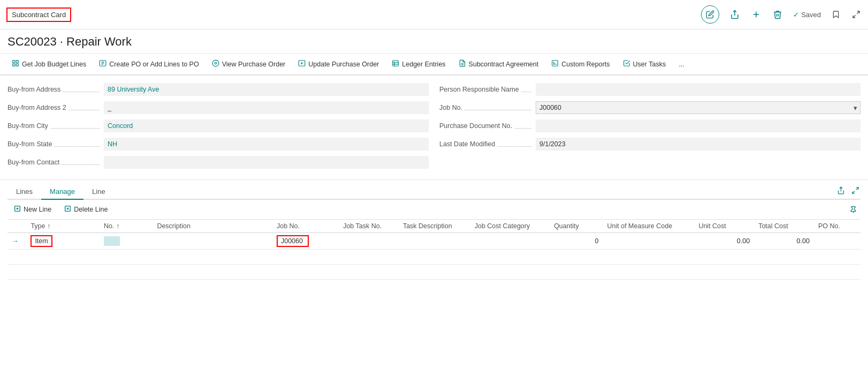  What do you see at coordinates (468, 144) in the screenshot?
I see `last-date-modified-label: Last Date Modified` at bounding box center [468, 144].